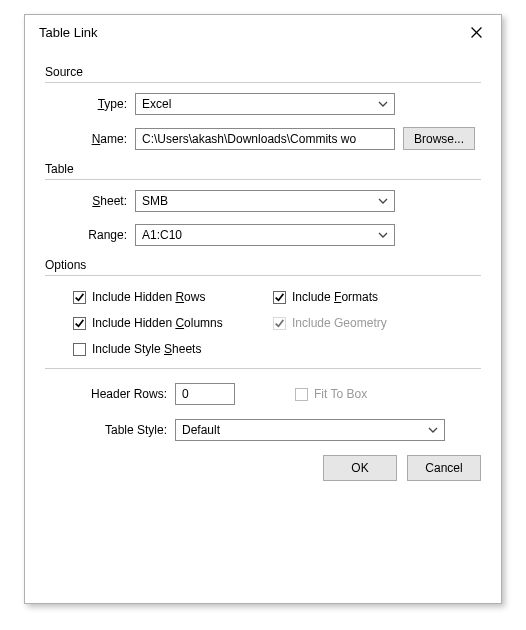 The height and width of the screenshot is (630, 526). Describe the element at coordinates (68, 32) in the screenshot. I see `dialog-title: Table Link` at that location.